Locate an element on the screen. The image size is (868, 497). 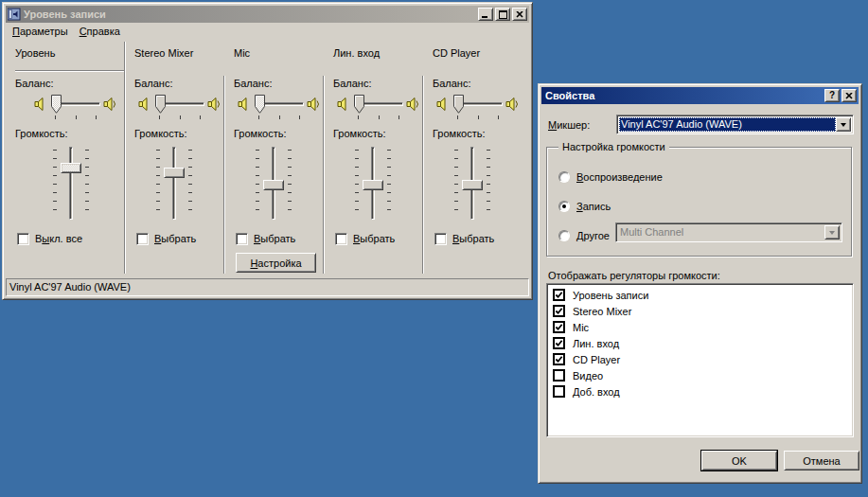
list-item: Лин. вход is located at coordinates (700, 343).